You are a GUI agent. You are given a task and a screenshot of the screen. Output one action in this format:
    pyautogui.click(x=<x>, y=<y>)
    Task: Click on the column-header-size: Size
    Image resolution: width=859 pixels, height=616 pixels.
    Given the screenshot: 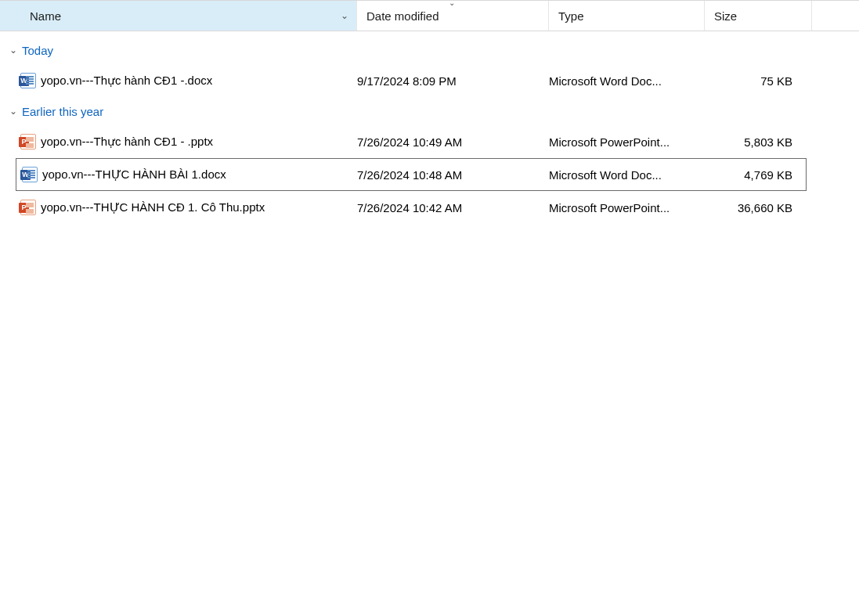 What is the action you would take?
    pyautogui.click(x=758, y=16)
    